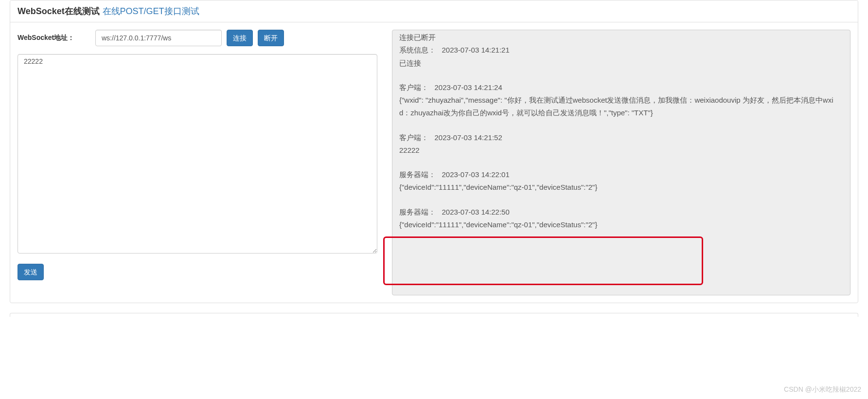 The height and width of the screenshot is (399, 868). I want to click on next-panel-edge, so click(434, 315).